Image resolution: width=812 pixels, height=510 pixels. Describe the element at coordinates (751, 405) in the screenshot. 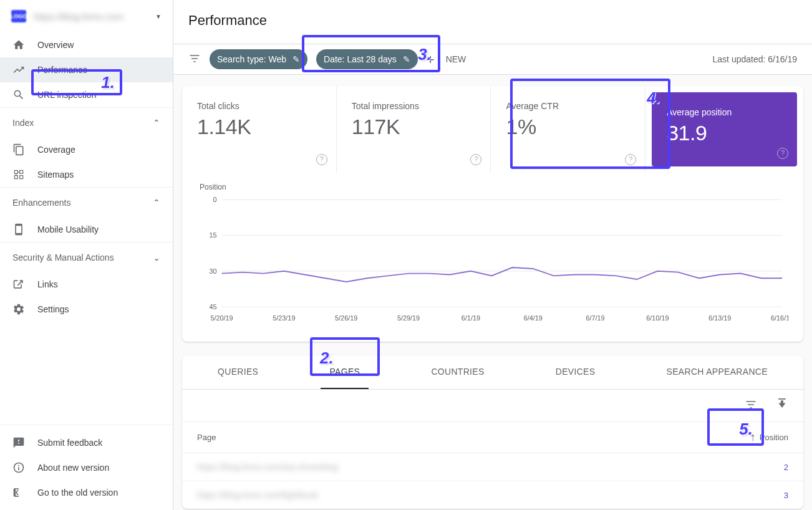

I see `table-filter-icon` at that location.